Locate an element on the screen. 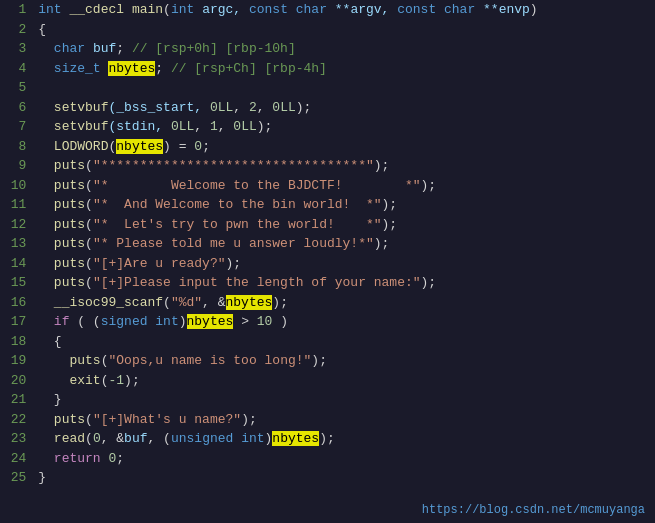  token: read is located at coordinates (70, 438).